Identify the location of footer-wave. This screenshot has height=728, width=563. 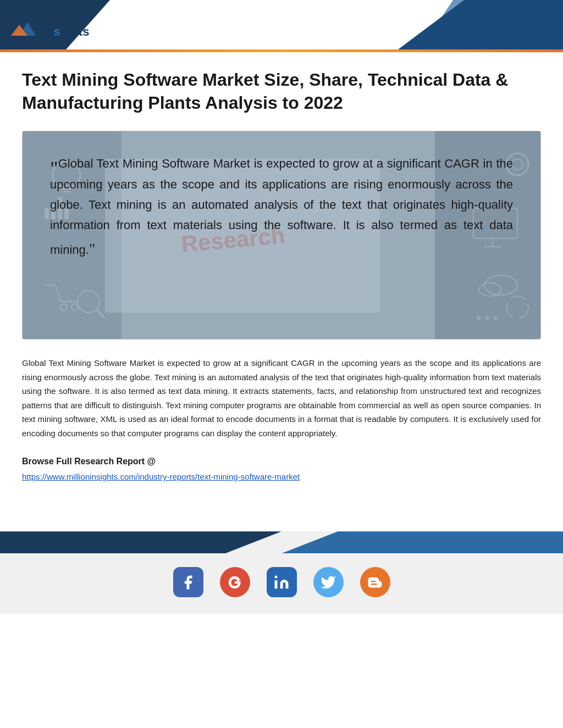
(282, 542).